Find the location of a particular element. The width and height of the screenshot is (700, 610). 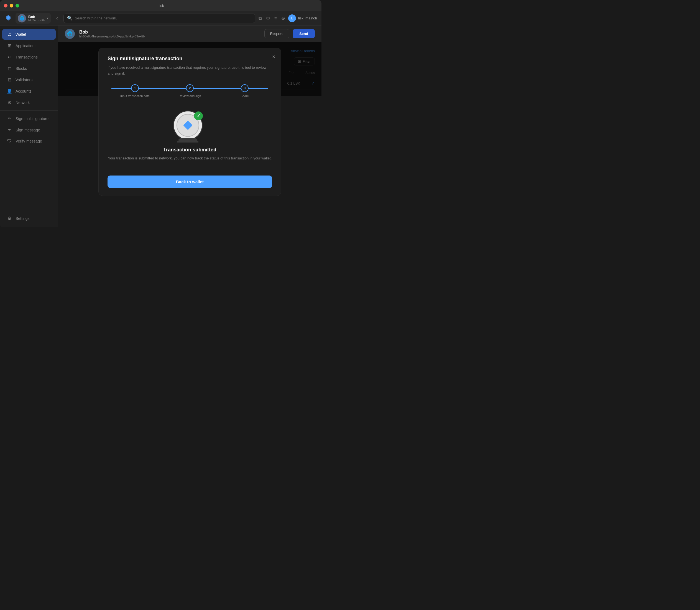

step-3-circle: 3 is located at coordinates (245, 88).